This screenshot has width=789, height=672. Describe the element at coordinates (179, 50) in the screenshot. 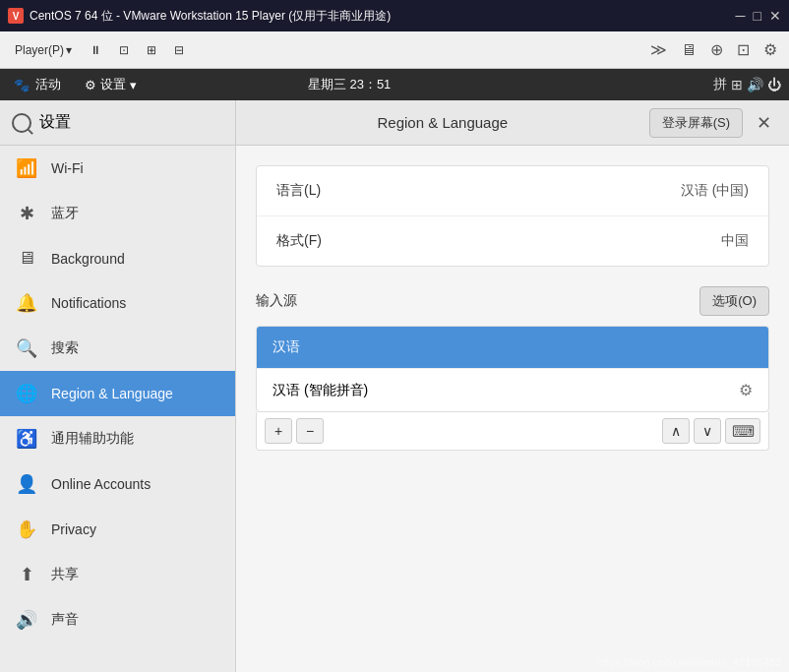

I see `toolbar-btn-4: ⊟` at that location.